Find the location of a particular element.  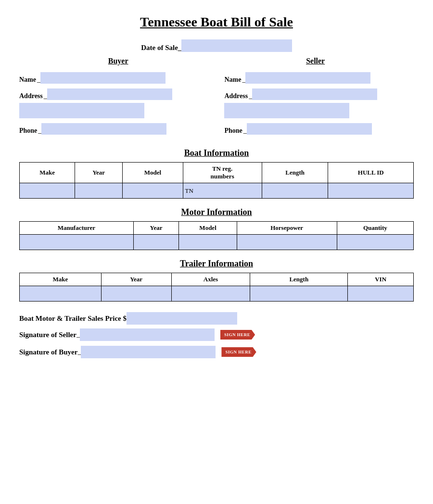

seller-name-input is located at coordinates (308, 78).